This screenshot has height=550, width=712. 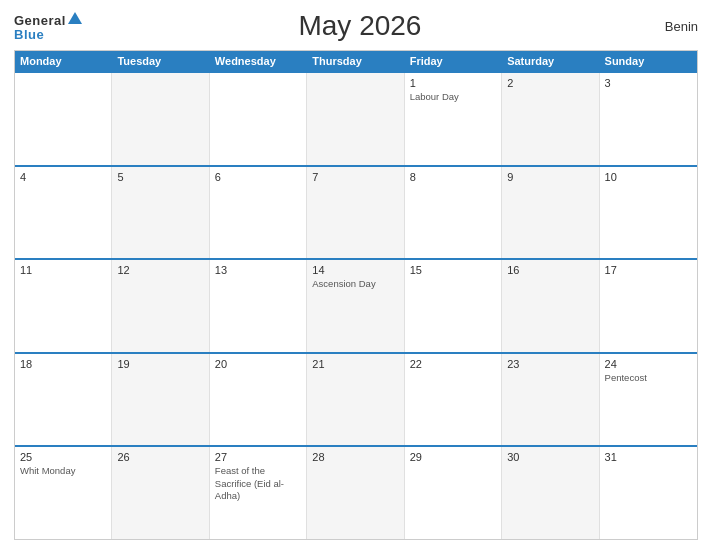 What do you see at coordinates (454, 400) in the screenshot?
I see `calendar-cell-r3-c4: 22` at bounding box center [454, 400].